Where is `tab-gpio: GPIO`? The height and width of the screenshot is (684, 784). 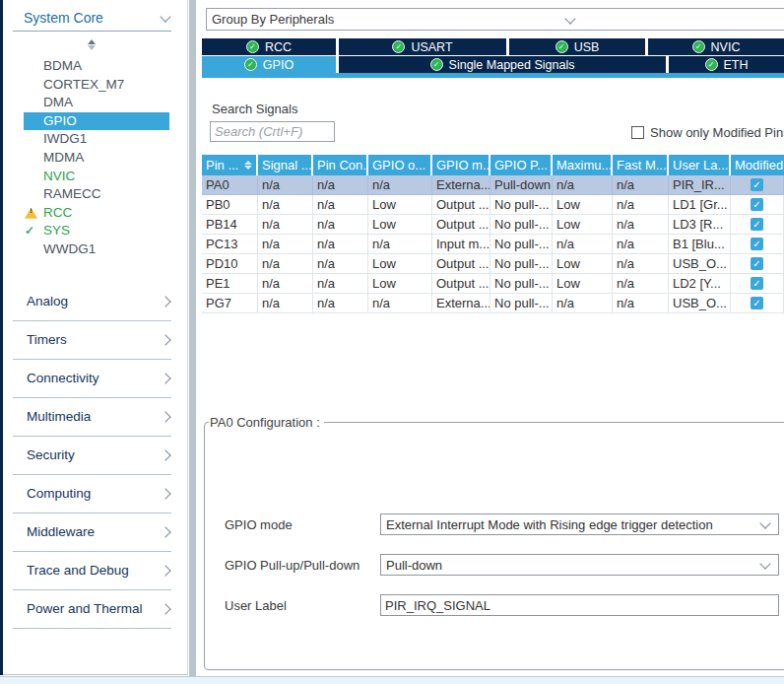
tab-gpio: GPIO is located at coordinates (269, 65).